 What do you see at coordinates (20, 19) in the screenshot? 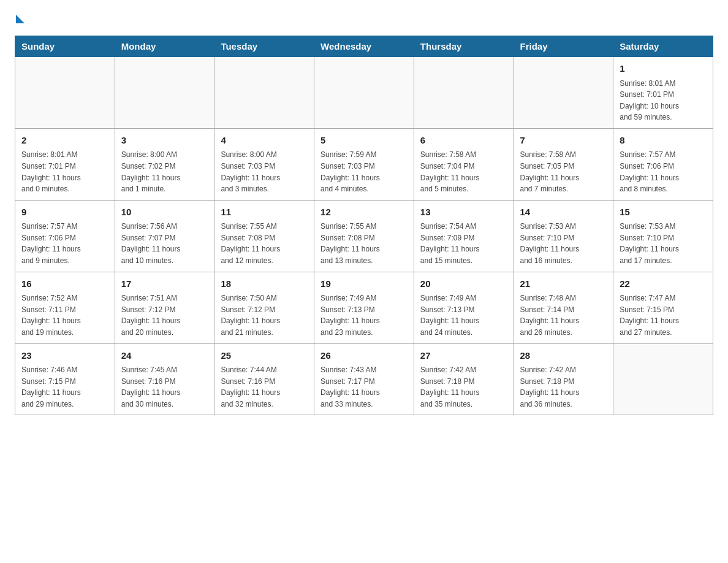
I see `logo-triangle-icon` at bounding box center [20, 19].